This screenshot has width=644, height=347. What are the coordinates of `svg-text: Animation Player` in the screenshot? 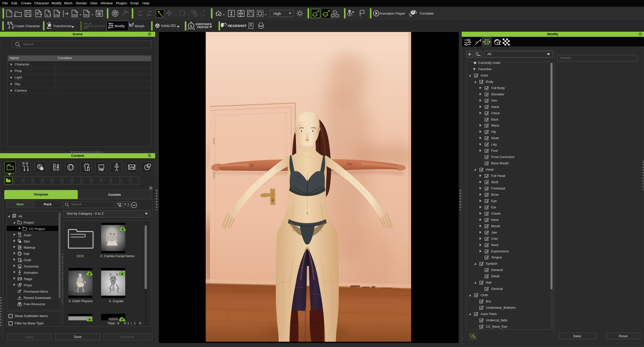 It's located at (392, 14).